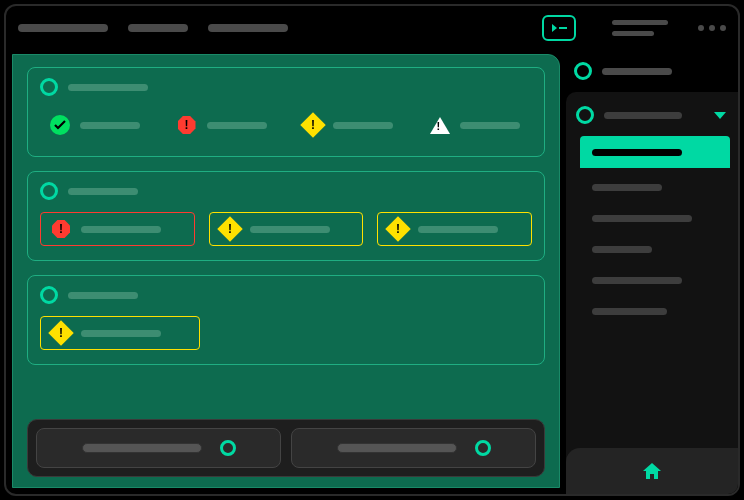 The width and height of the screenshot is (744, 500). What do you see at coordinates (60, 125) in the screenshot?
I see `check-circle-icon` at bounding box center [60, 125].